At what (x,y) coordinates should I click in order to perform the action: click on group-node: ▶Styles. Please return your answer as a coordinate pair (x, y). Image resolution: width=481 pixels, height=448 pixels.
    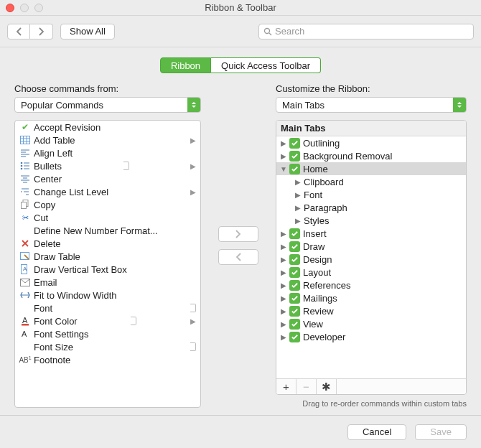
    Looking at the image, I should click on (371, 220).